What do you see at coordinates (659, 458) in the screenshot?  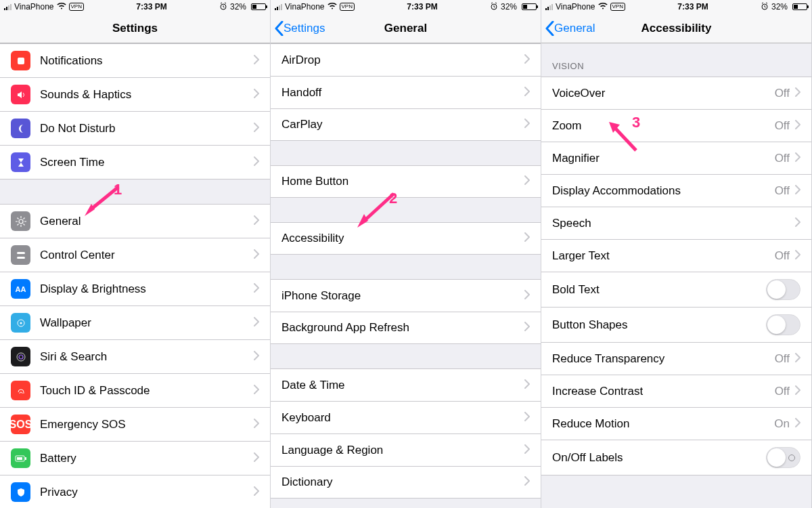 I see `row-label: On/Off Labels` at bounding box center [659, 458].